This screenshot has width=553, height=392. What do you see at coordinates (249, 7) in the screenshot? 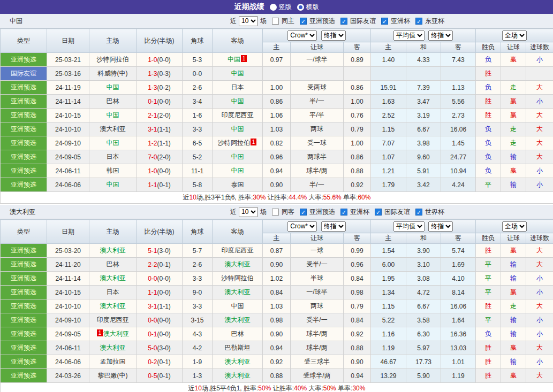
I see `page-title: 近期战绩` at bounding box center [249, 7].